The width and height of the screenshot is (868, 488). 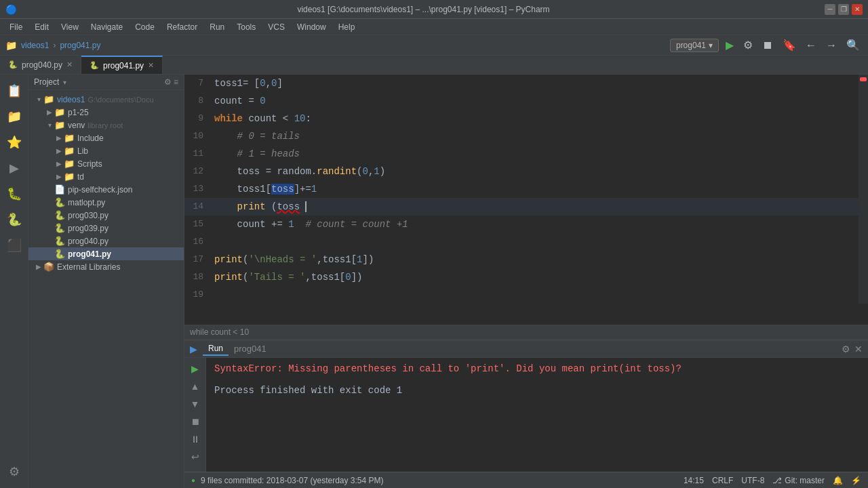 What do you see at coordinates (198, 171) in the screenshot?
I see `line-num-12: 12` at bounding box center [198, 171].